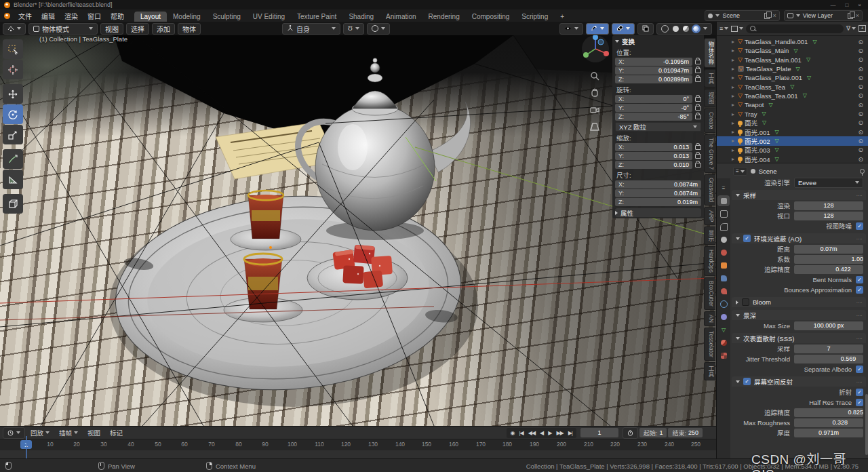 Image resolution: width=868 pixels, height=472 pixels. I want to click on tab-output, so click(724, 214).